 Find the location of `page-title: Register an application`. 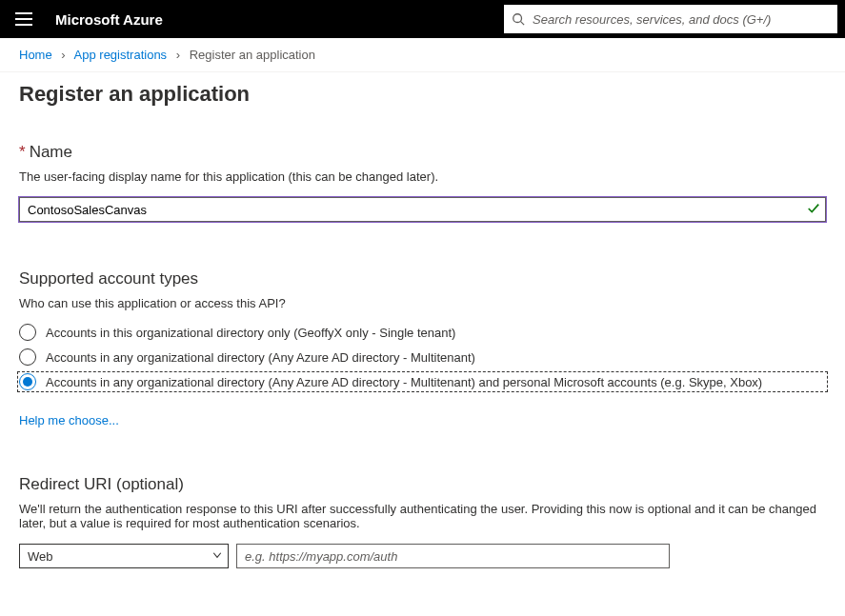

page-title: Register an application is located at coordinates (423, 94).